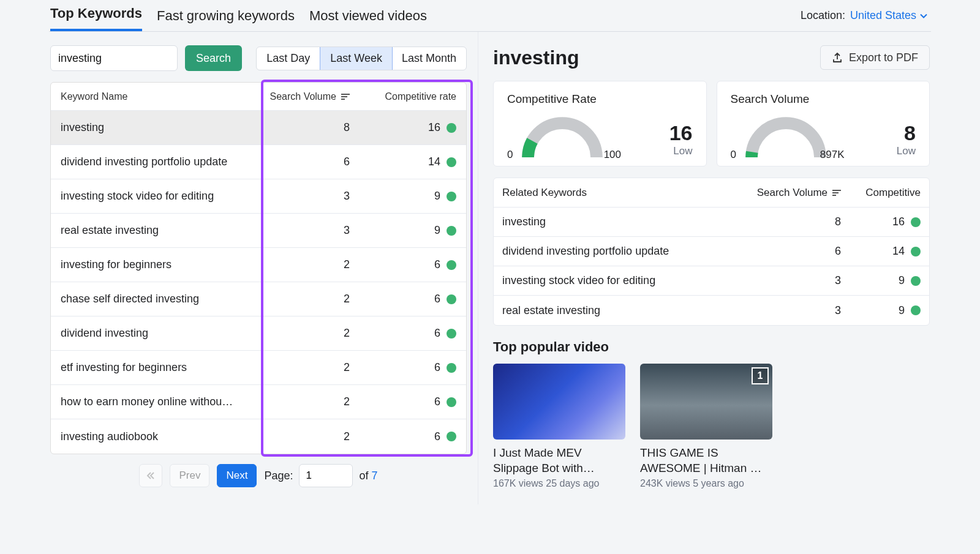 The image size is (980, 554). Describe the element at coordinates (712, 310) in the screenshot. I see `related-row: real estate investing39` at that location.